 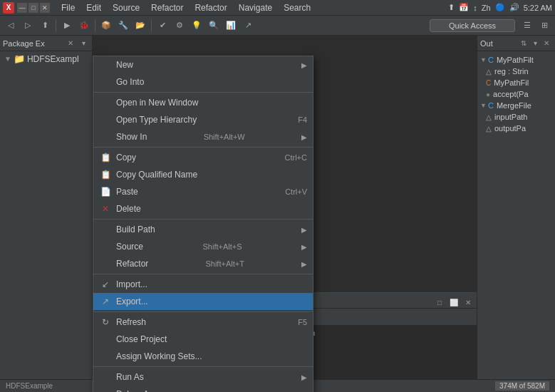 What do you see at coordinates (105, 284) in the screenshot?
I see `ctx-import-icon: ↙` at bounding box center [105, 284].